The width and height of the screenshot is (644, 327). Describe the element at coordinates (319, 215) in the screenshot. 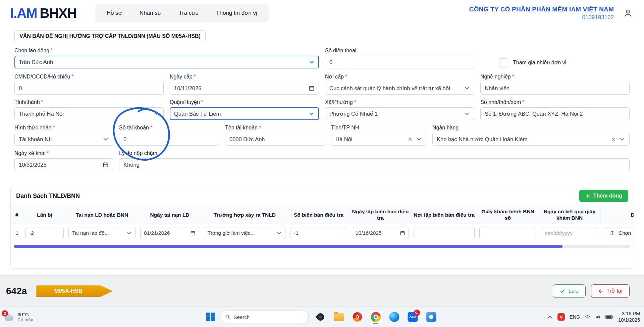

I see `column-header: Số biên bản điều tra` at that location.